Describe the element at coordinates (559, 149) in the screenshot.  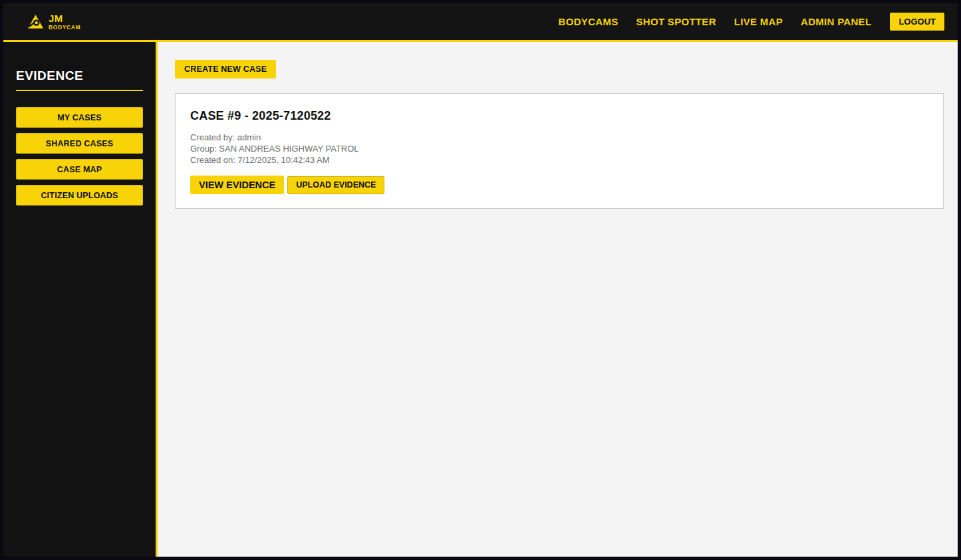
I see `case-meta: Created by: admin Group: SAN ANDREAS HIG…` at that location.